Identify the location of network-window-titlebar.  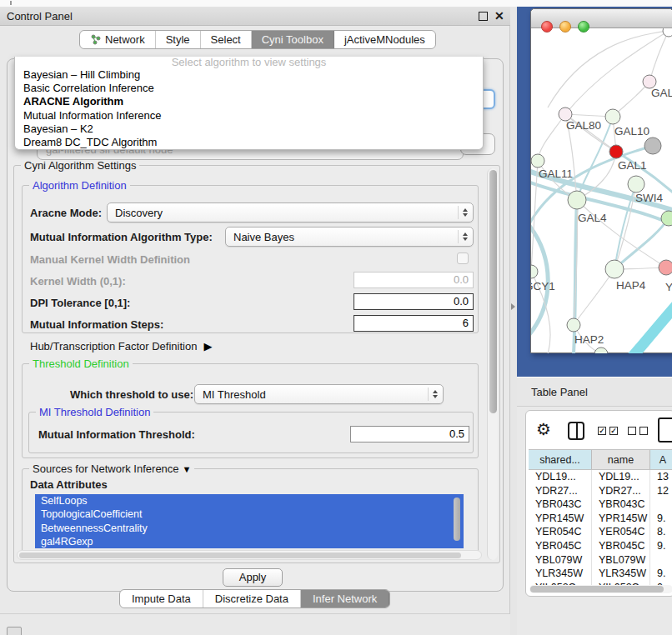
(602, 18).